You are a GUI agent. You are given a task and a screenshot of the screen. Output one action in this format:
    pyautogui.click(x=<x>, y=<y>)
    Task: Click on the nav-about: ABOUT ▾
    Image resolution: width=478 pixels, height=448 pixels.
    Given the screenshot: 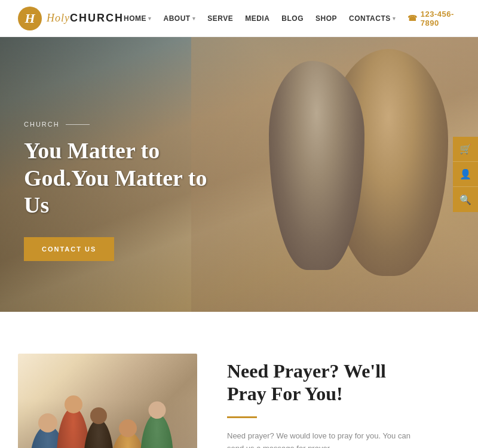 What is the action you would take?
    pyautogui.click(x=180, y=19)
    